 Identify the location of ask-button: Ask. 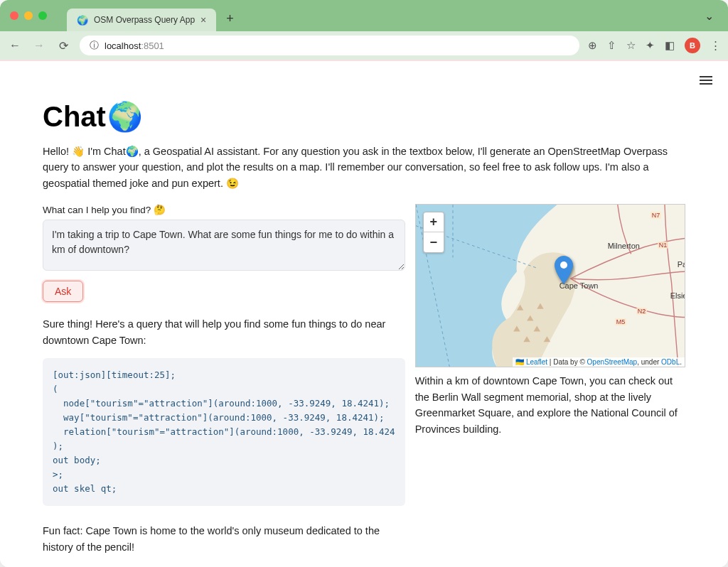
(63, 291).